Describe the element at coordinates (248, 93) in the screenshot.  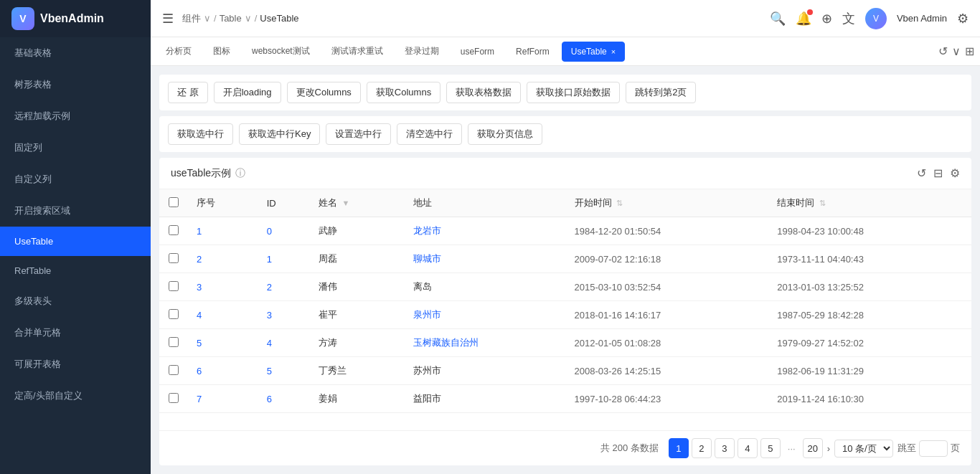
I see `btn-loading: 开启loading` at that location.